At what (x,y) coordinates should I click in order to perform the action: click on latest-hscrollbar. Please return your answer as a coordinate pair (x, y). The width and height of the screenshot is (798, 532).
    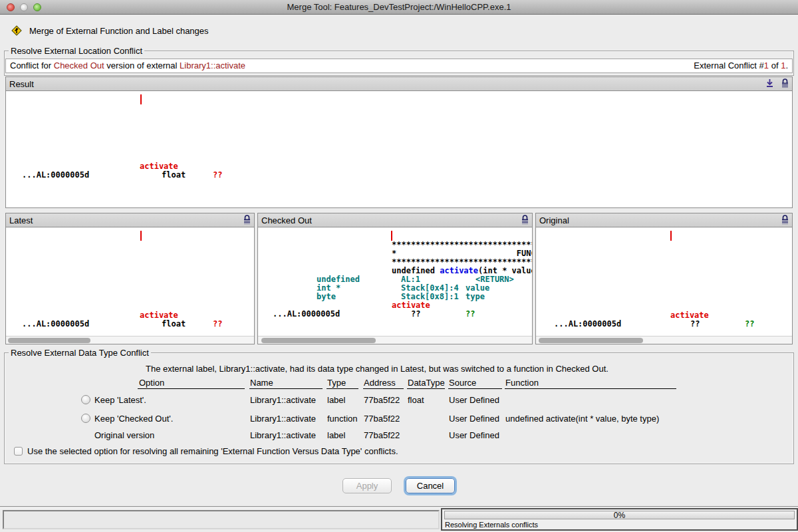
    Looking at the image, I should click on (130, 340).